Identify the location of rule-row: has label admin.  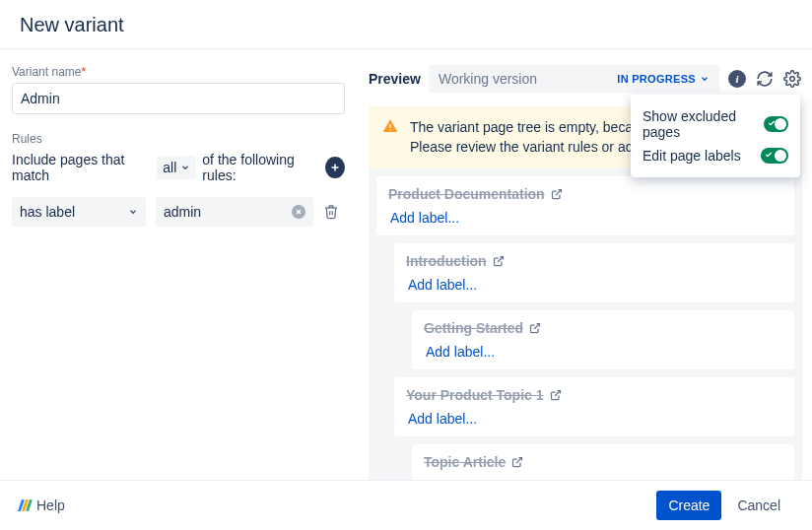
(178, 212).